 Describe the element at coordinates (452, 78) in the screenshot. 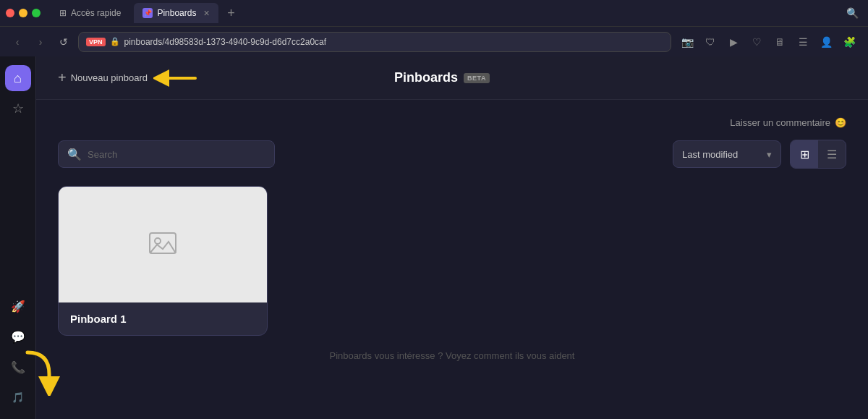

I see `content-header: + Nouveau pinboard Pinboards BETA` at that location.